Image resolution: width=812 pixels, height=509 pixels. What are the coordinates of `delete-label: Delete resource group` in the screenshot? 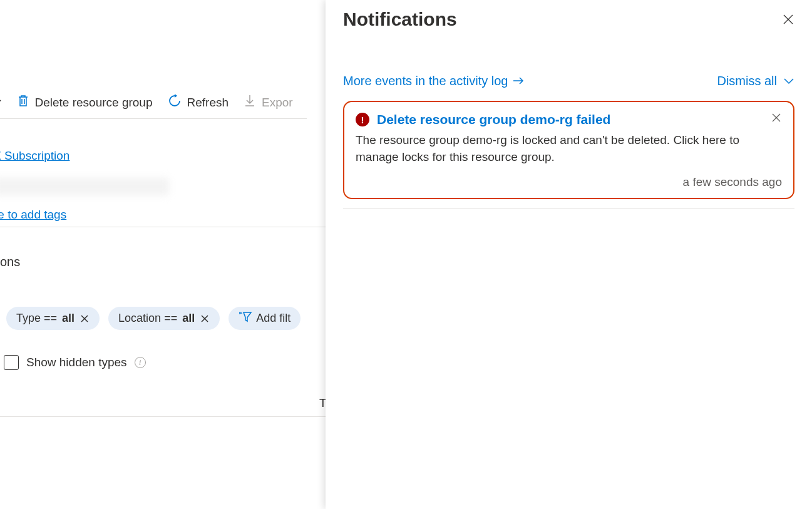 It's located at (94, 103).